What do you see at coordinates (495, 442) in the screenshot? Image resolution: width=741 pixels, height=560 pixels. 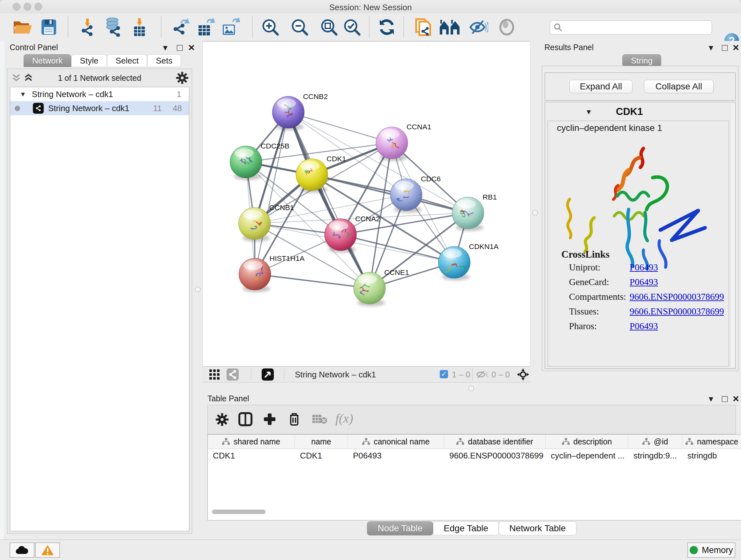 I see `column-header: database identifier` at bounding box center [495, 442].